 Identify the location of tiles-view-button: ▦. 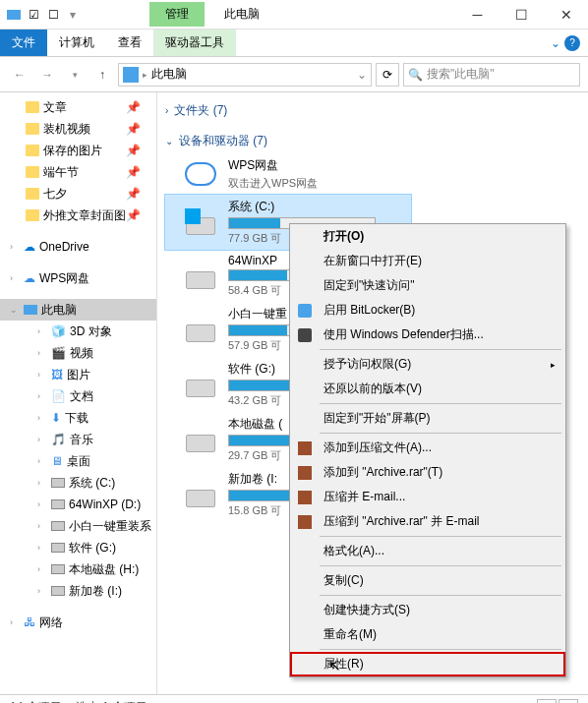
(568, 702).